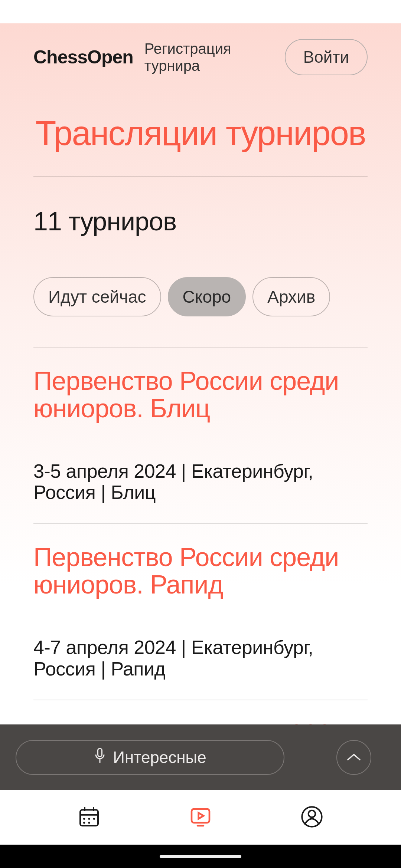 The height and width of the screenshot is (868, 401). Describe the element at coordinates (200, 221) in the screenshot. I see `tournament-count: 11 турниров` at that location.